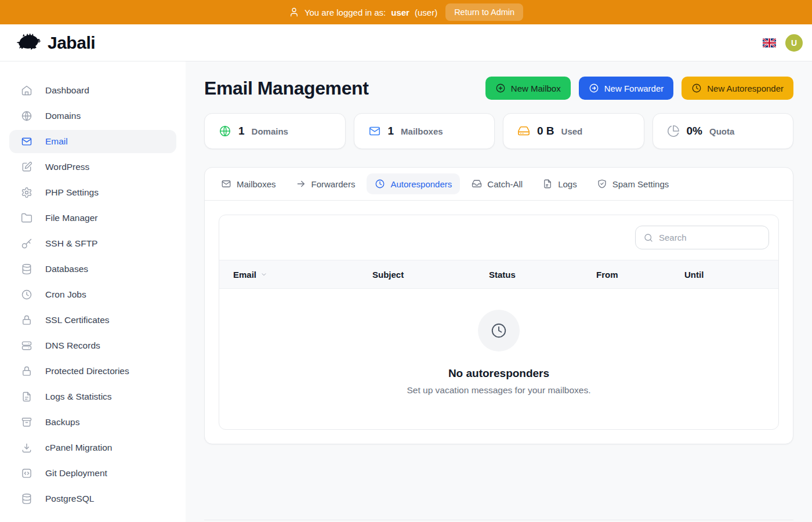  I want to click on tab-catch-all: Catch-All, so click(497, 184).